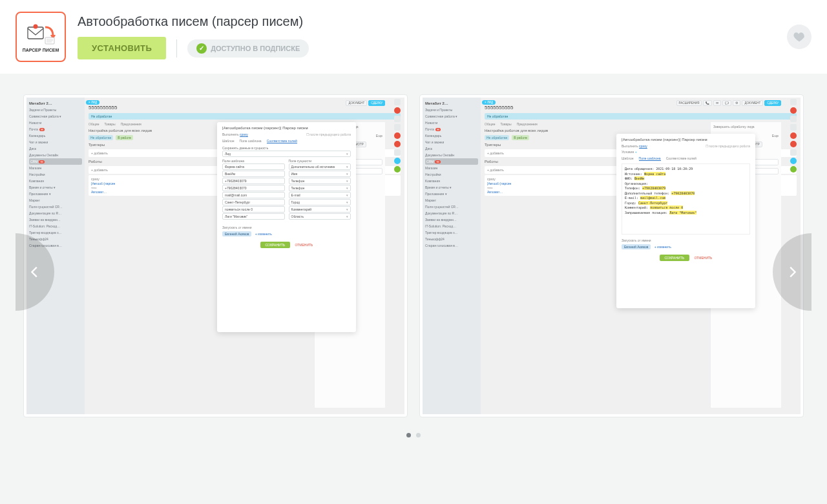 This screenshot has height=504, width=827. I want to click on btn-deal2: СДЕЛКУ, so click(773, 103).